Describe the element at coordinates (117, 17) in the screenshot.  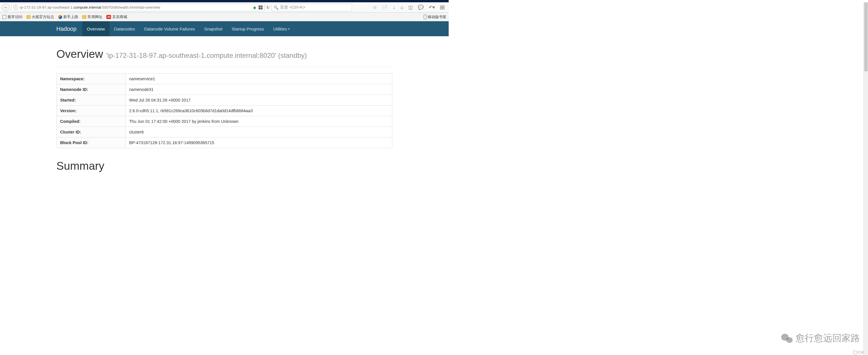
I see `bookmark-jd: JD 京东商城` at that location.